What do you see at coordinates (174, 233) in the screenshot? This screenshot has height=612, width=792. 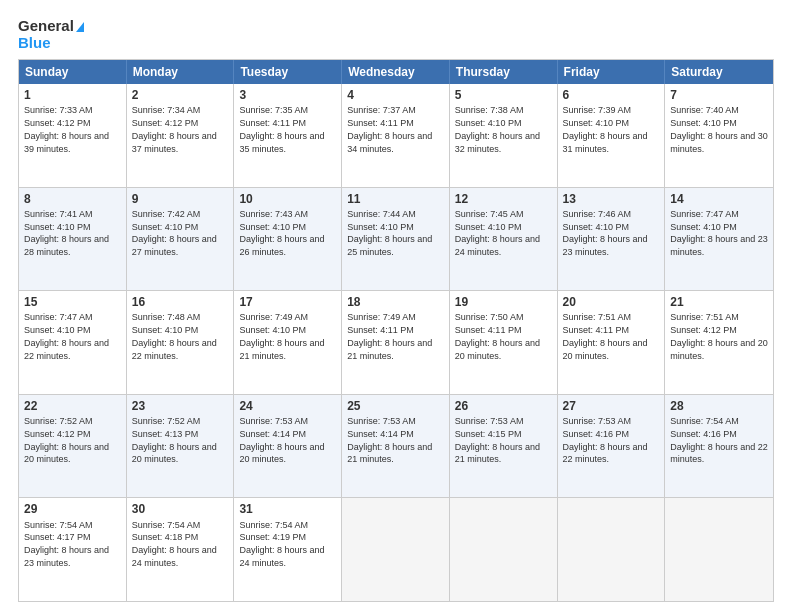 I see `day-info: Sunrise: 7:42 AMSunset: 4:10 PMDaylight:…` at bounding box center [174, 233].